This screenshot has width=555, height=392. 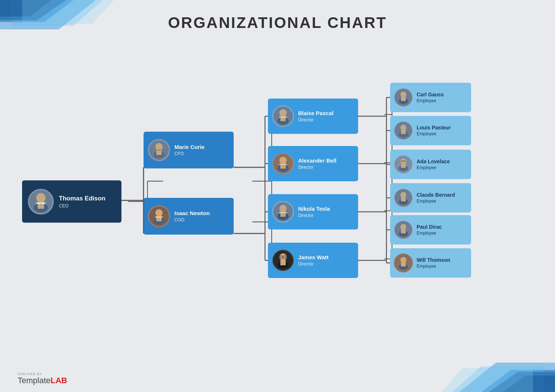 I want to click on director-3-avatar-icon, so click(x=283, y=260).